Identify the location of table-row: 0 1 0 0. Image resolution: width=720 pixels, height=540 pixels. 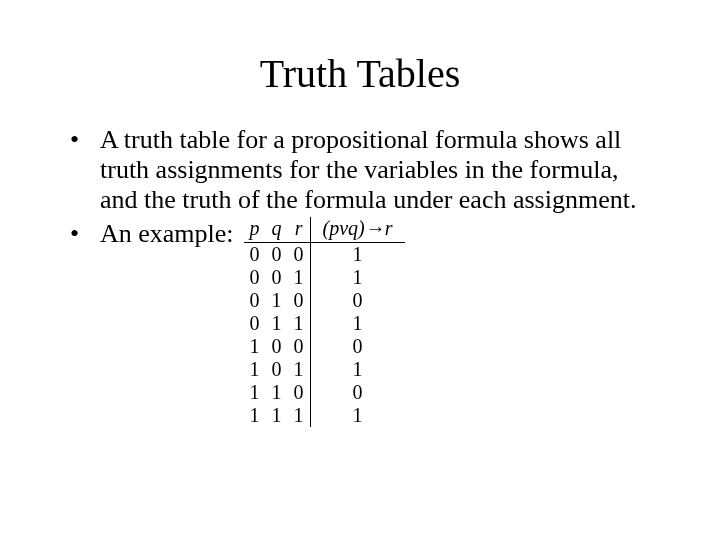
(324, 300).